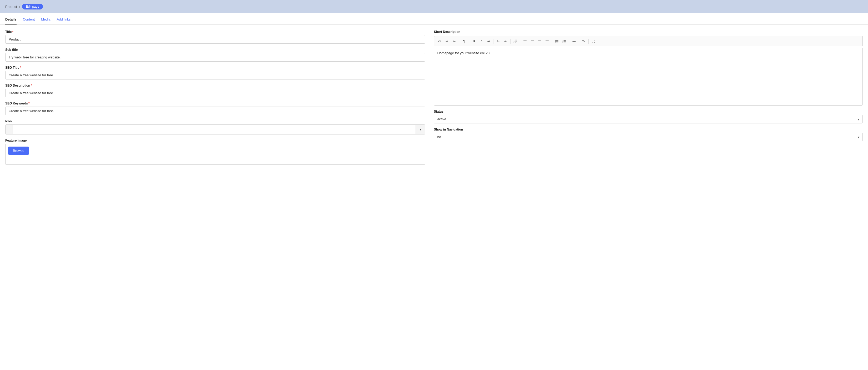  I want to click on toolbar-list-ordered-btn: 1.2.3., so click(564, 41).